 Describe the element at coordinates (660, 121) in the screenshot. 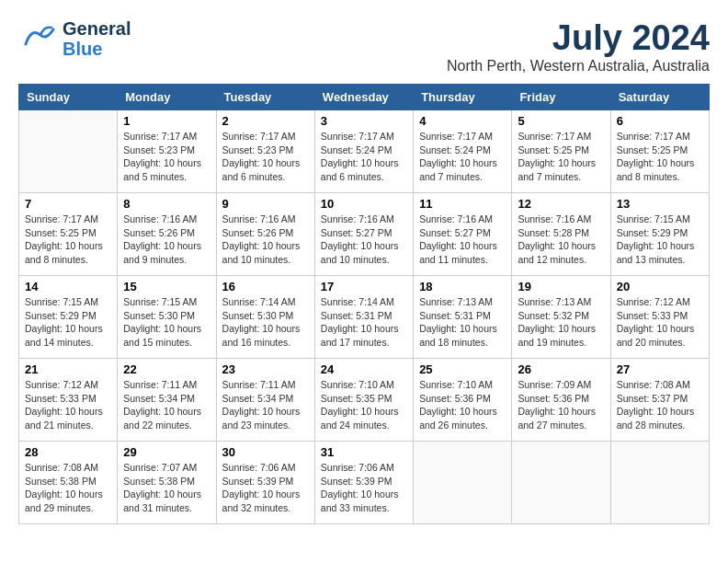

I see `cell-day-number: 6` at that location.